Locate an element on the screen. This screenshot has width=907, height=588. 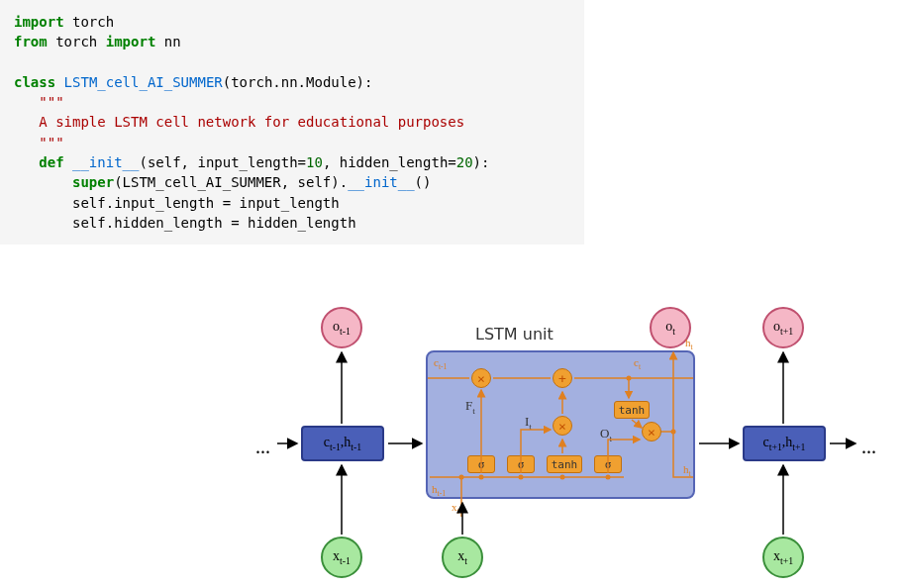
lstm-unit-title: LSTM unit is located at coordinates (515, 335).